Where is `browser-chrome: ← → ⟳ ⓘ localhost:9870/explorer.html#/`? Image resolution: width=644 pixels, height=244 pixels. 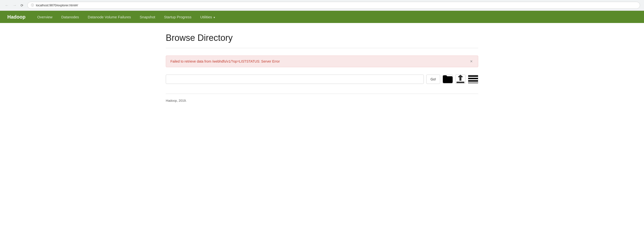
browser-chrome: ← → ⟳ ⓘ localhost:9870/explorer.html#/ is located at coordinates (322, 6).